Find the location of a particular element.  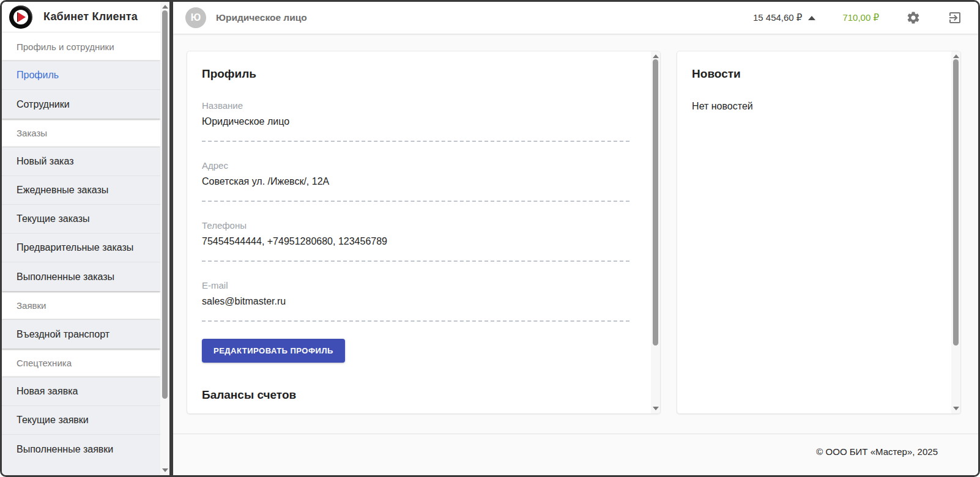

sidebar-item-inbound-transport: Въездной транспорт is located at coordinates (81, 334).